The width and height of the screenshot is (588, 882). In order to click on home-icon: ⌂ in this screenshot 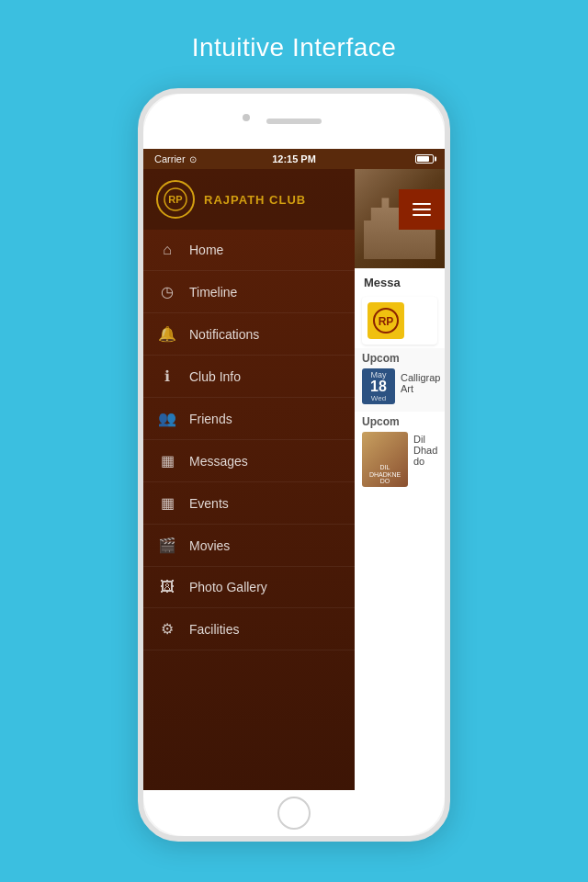, I will do `click(167, 250)`.